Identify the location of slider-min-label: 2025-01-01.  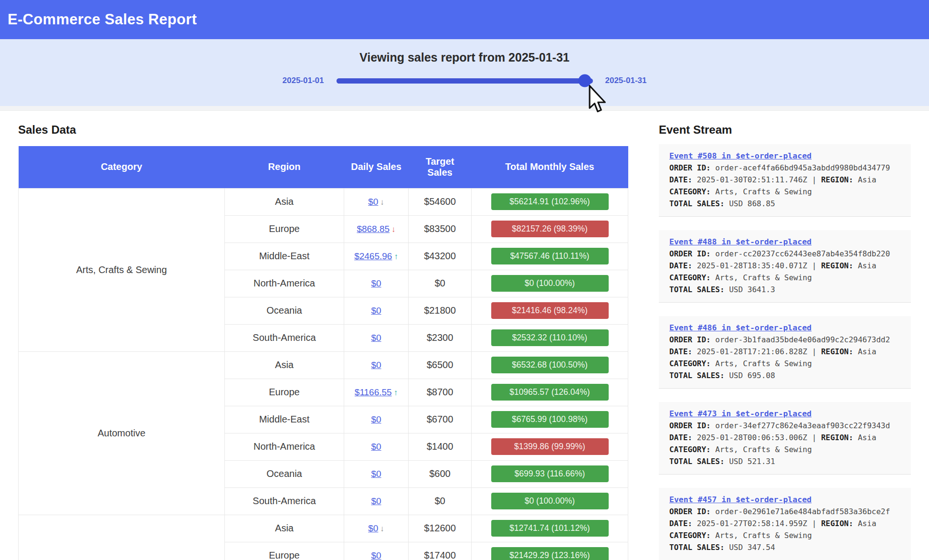
(304, 81).